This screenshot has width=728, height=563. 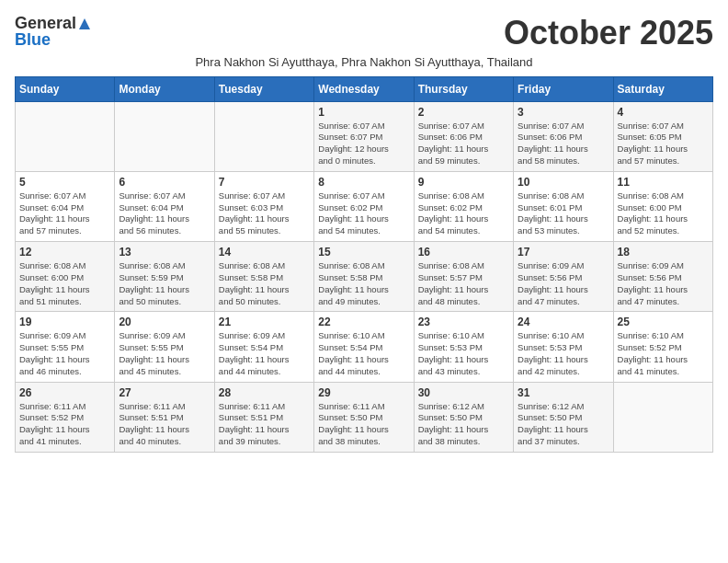 I want to click on day-number: 22, so click(x=364, y=322).